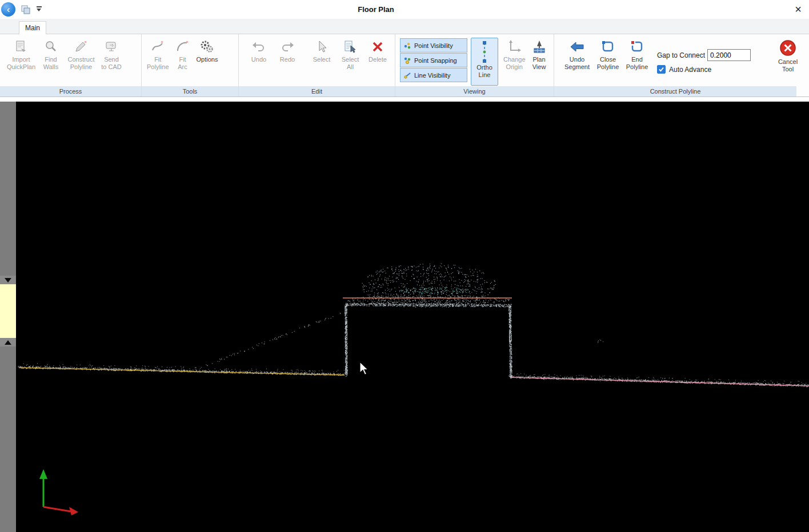  Describe the element at coordinates (798, 9) in the screenshot. I see `close-icon: ×` at that location.